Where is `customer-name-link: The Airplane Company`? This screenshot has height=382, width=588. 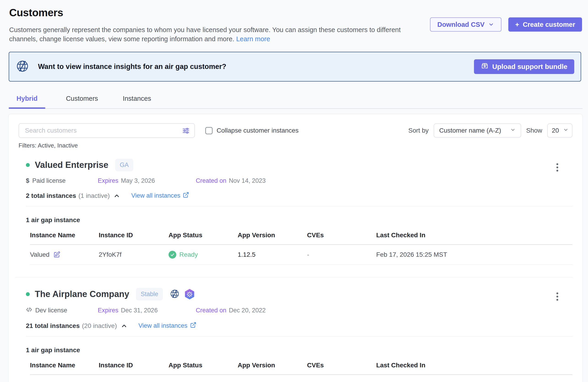
customer-name-link: The Airplane Company is located at coordinates (82, 294).